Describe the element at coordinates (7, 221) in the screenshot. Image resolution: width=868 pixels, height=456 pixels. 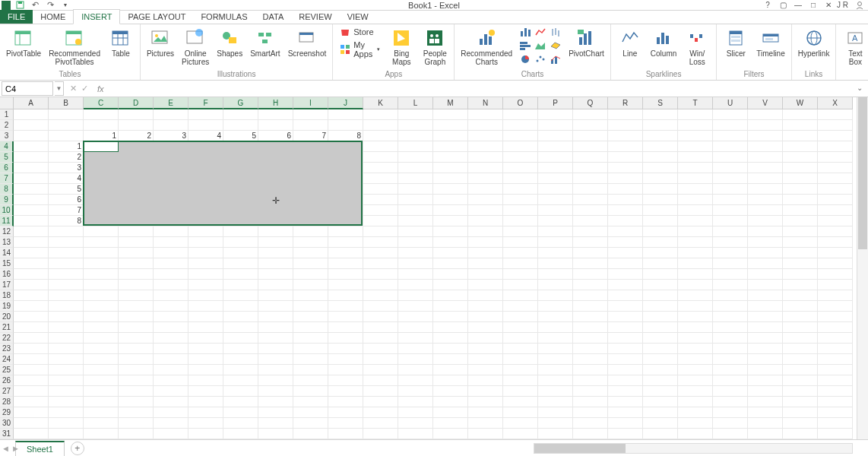
I see `row-header: 11` at that location.